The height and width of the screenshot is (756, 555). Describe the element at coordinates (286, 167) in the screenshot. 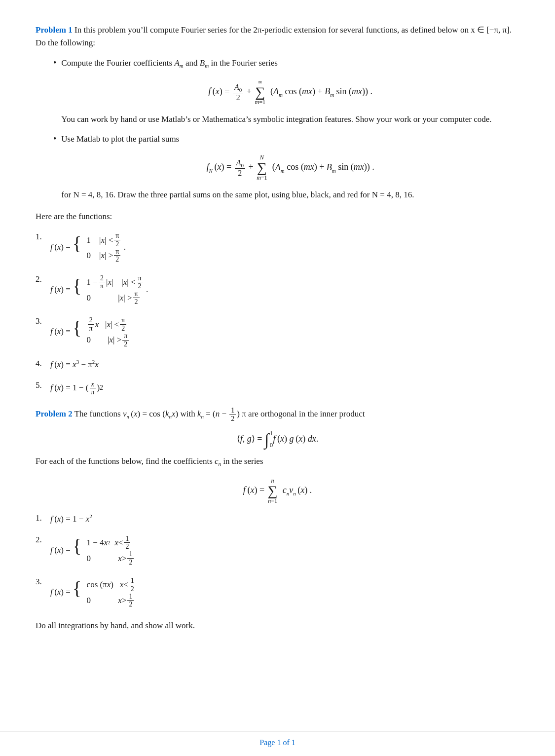

I see `bullet2-item: • Use Matlab to plot the partial sums fN…` at that location.